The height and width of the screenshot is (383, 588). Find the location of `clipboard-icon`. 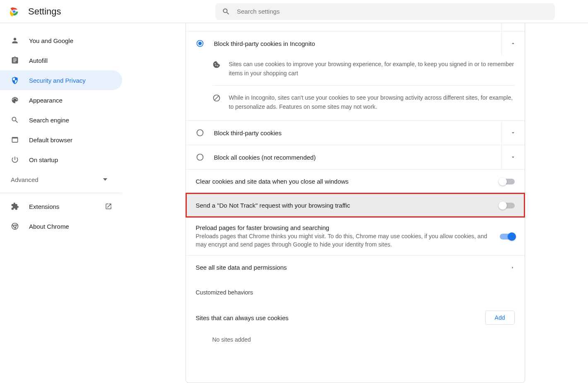

clipboard-icon is located at coordinates (15, 60).